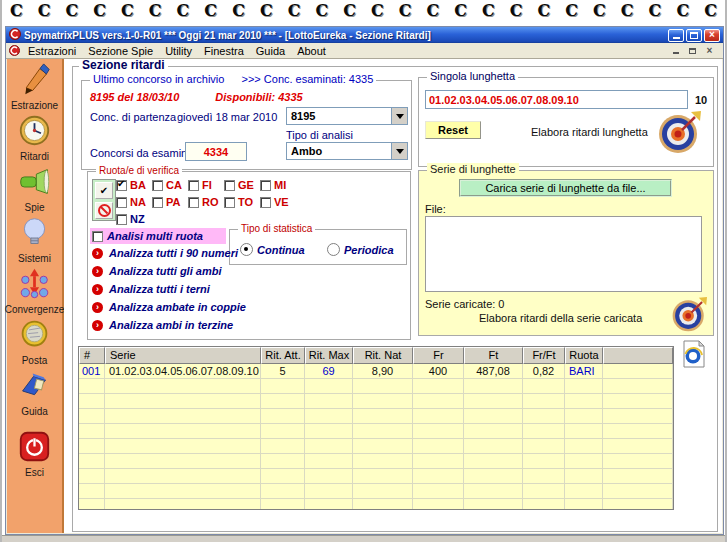  I want to click on action-link-2: ›Analizza tutti gli ambi, so click(156, 271).